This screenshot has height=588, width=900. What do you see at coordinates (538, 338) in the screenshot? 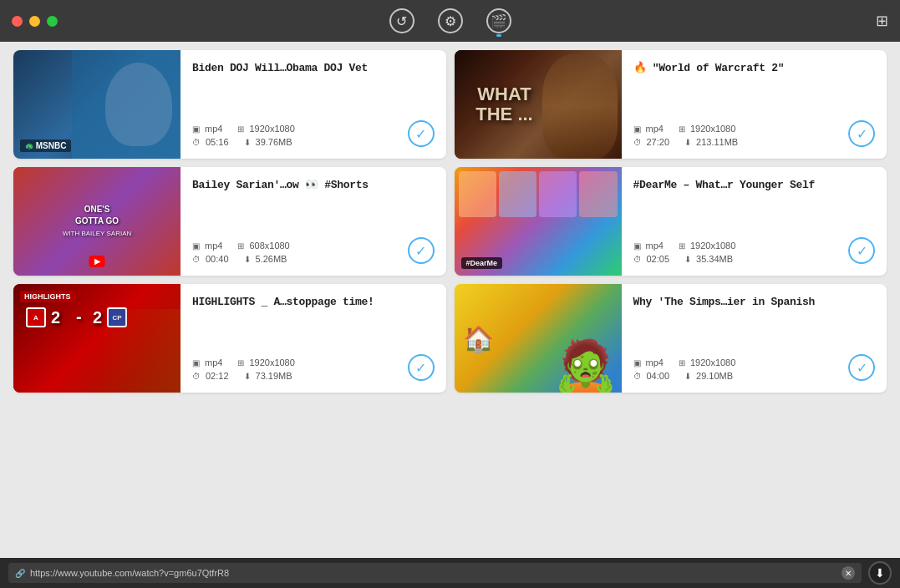
I see `thumbnail-simpsons: 🧟 🏠` at bounding box center [538, 338].